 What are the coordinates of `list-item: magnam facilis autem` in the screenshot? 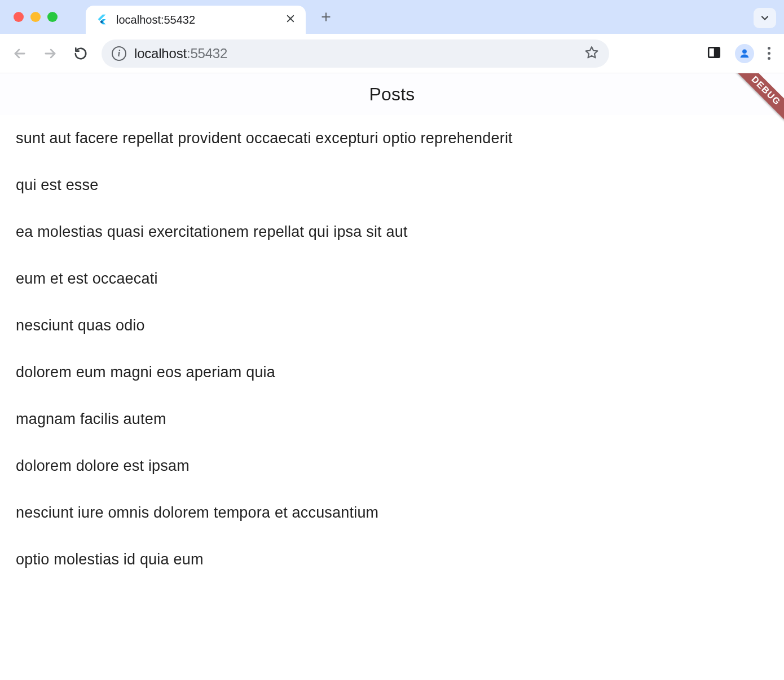 It's located at (392, 420).